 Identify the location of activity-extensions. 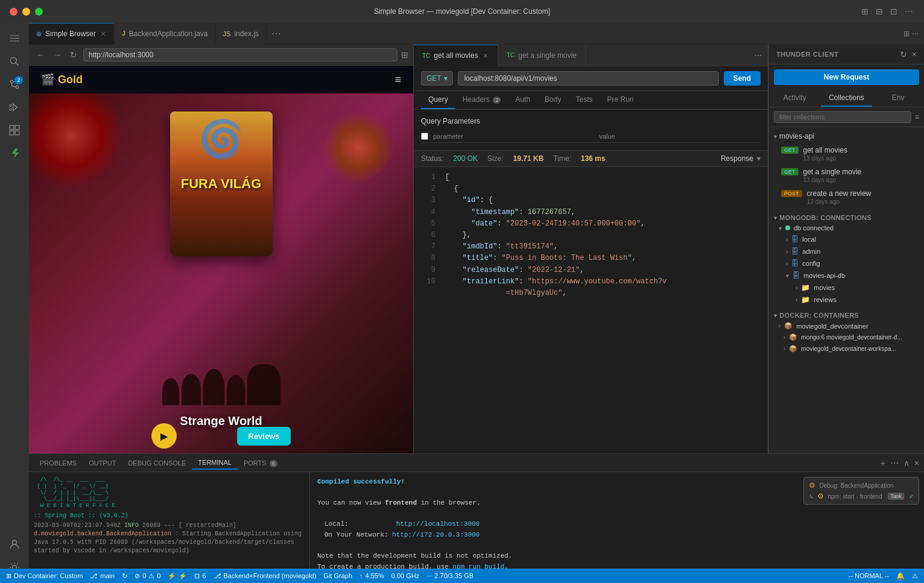
(14, 130).